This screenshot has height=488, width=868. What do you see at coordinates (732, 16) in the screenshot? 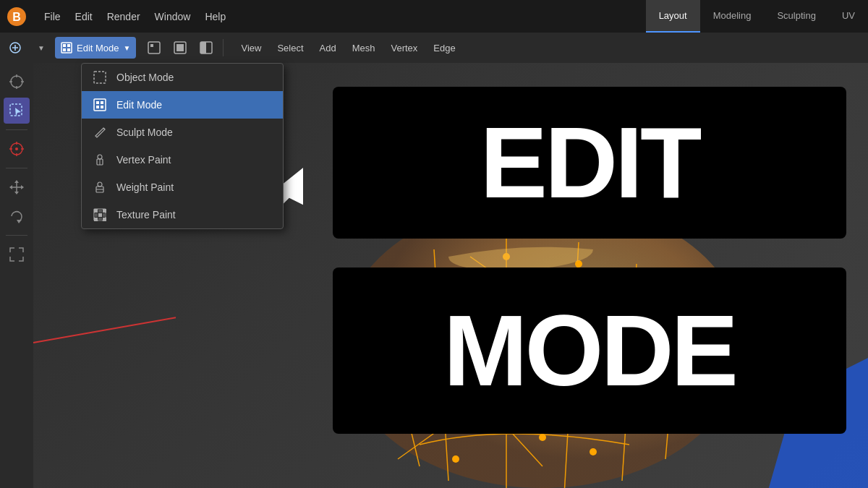
I see `tab-modeling: Modeling` at bounding box center [732, 16].